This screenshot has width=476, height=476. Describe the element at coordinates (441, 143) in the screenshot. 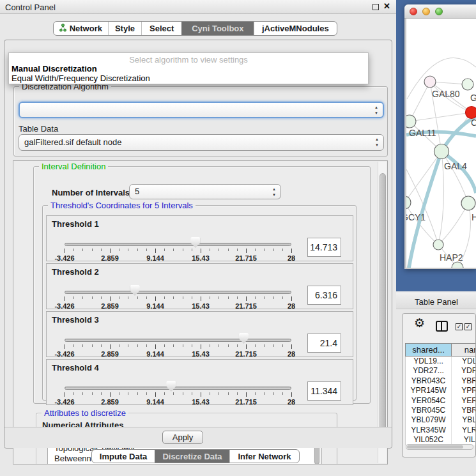

I see `network-canvas: GAL80GACGAL11GAL4GCY1HHAP2` at that location.